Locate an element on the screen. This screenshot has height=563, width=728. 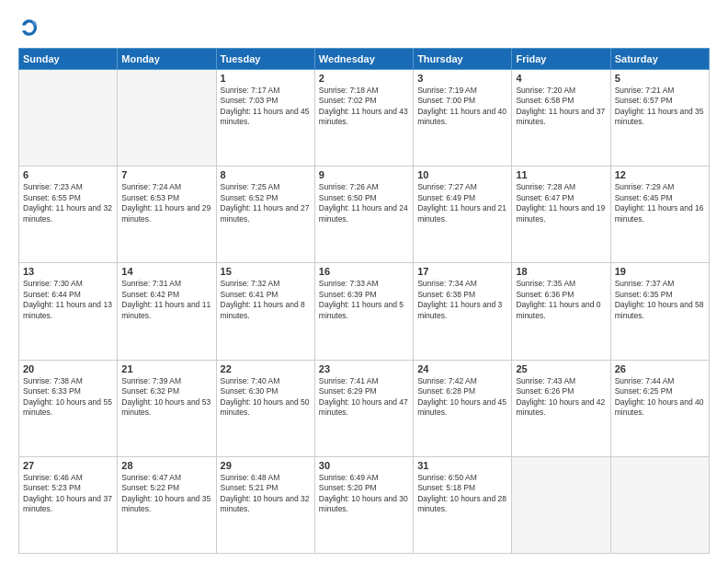
calendar-cell: 16Sunrise: 7:33 AMSunset: 6:39 PMDayligh… is located at coordinates (364, 311).